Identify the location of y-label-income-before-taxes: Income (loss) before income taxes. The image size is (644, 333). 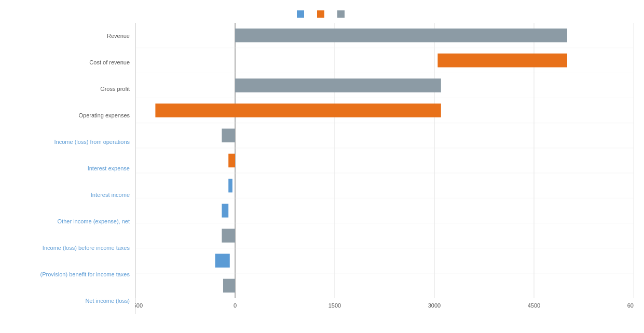
(73, 248).